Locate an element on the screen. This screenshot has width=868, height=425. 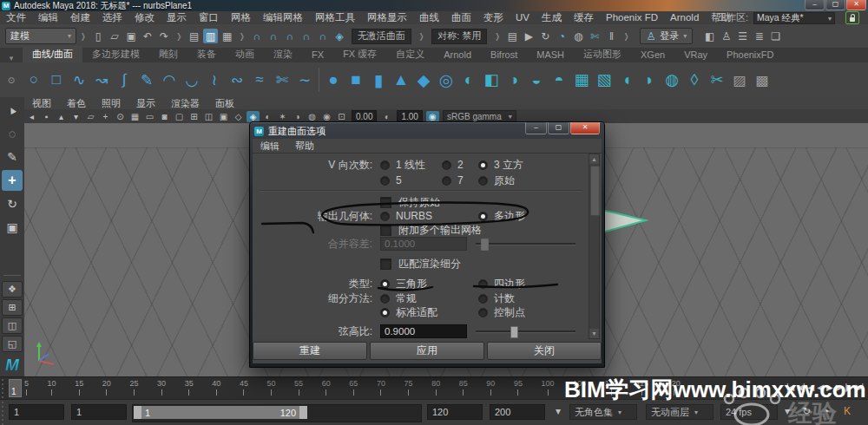
window-minimize-button: – is located at coordinates (814, 5).